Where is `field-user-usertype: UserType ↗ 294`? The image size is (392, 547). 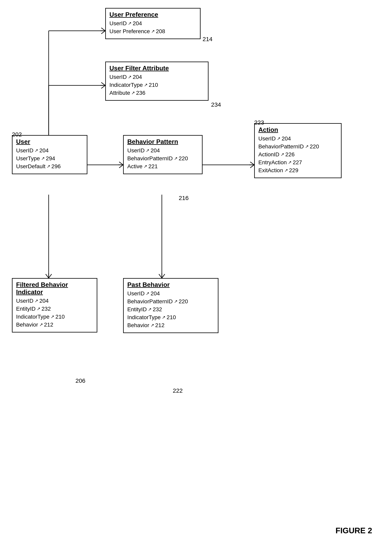 field-user-usertype: UserType ↗ 294 is located at coordinates (50, 158).